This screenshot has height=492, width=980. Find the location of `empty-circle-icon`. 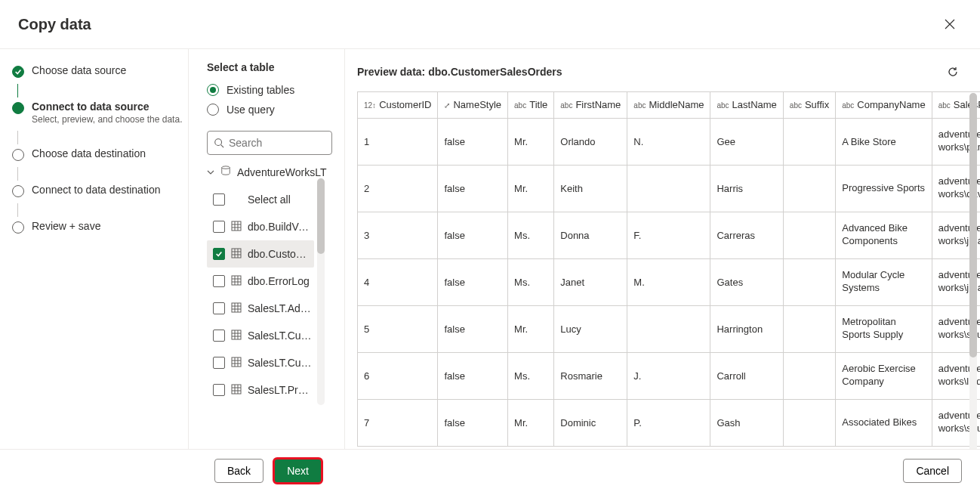

empty-circle-icon is located at coordinates (18, 191).